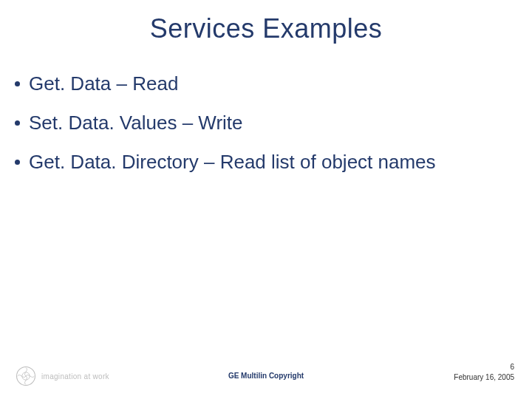  What do you see at coordinates (266, 29) in the screenshot?
I see `slide-title: Services Examples` at bounding box center [266, 29].